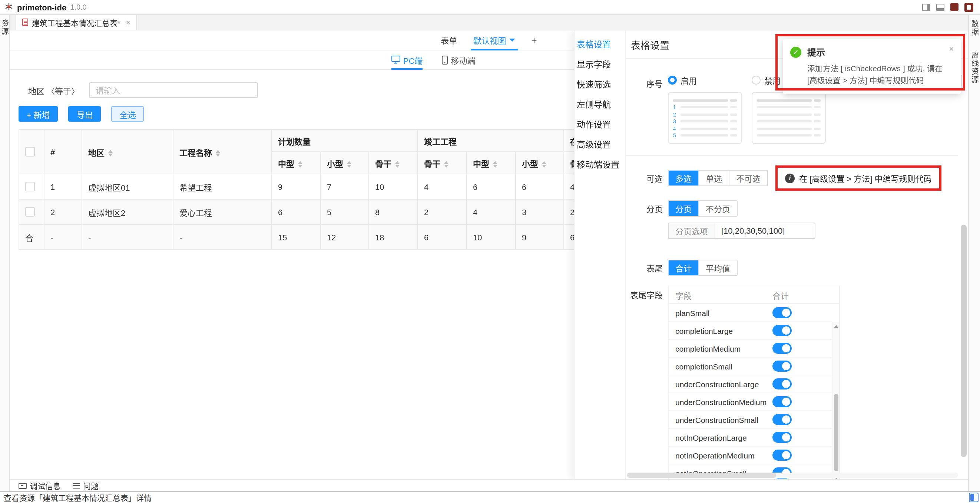  I want to click on panel-horizontal-scrollbar, so click(792, 475).